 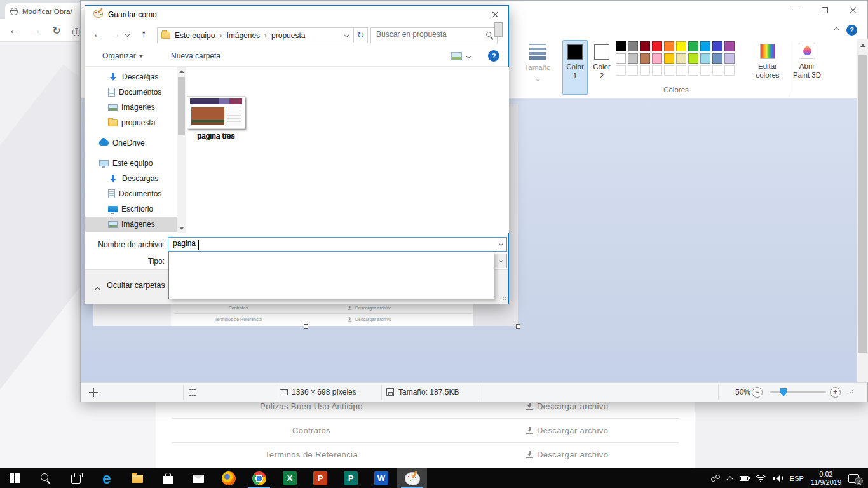 What do you see at coordinates (863, 210) in the screenshot?
I see `canvas-scrollbar` at bounding box center [863, 210].